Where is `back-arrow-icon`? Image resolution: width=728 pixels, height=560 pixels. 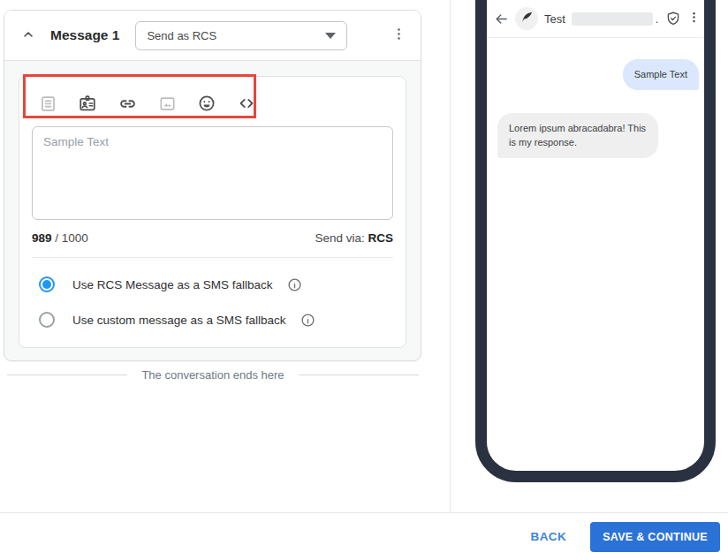 back-arrow-icon is located at coordinates (502, 19).